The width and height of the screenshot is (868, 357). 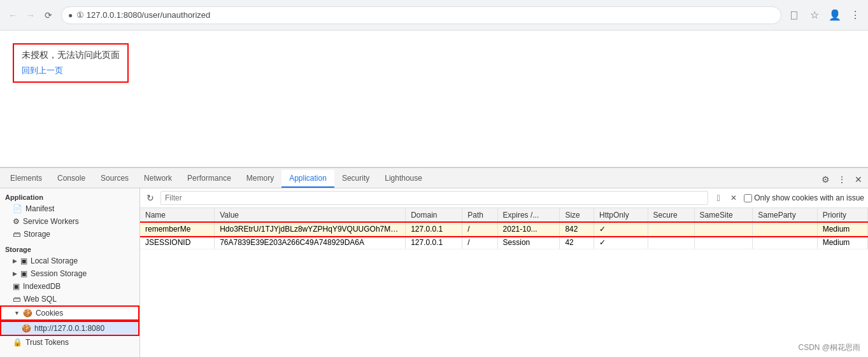 What do you see at coordinates (70, 261) in the screenshot?
I see `sidebar-item-local-storage: ▶ ▣ Local Storage` at bounding box center [70, 261].